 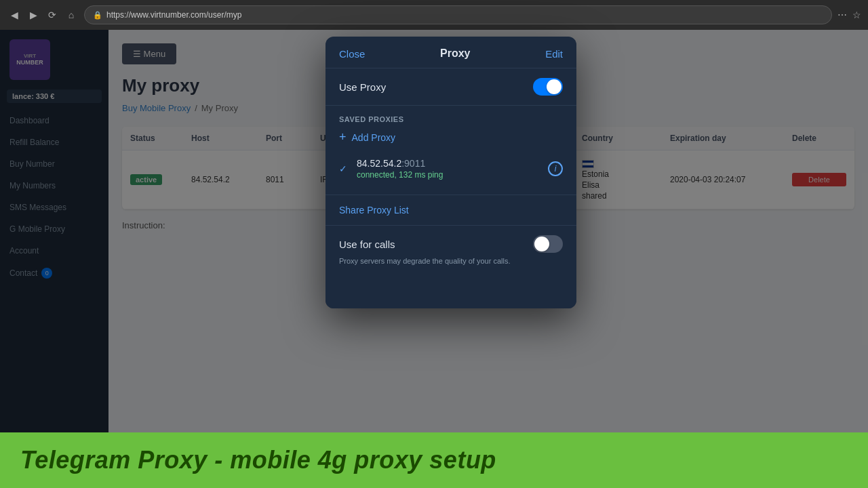 I want to click on proxy-port: :9011, so click(x=414, y=163).